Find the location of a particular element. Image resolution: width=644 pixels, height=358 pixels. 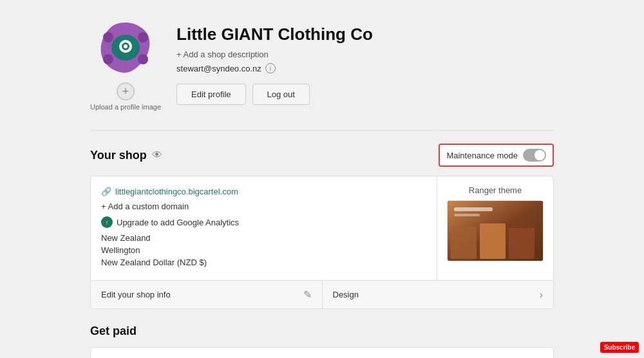

add-custom-domain: + Add a custom domain is located at coordinates (264, 206).